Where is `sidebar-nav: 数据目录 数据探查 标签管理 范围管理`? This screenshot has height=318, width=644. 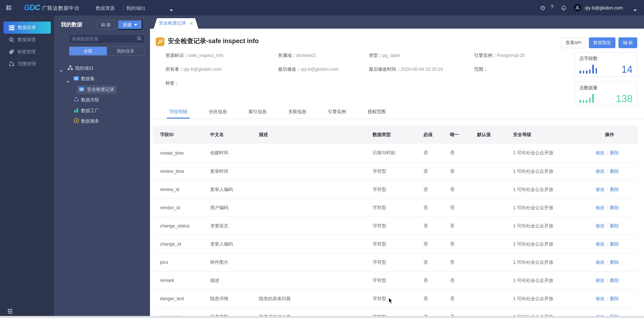 sidebar-nav: 数据目录 数据探查 标签管理 范围管理 is located at coordinates (27, 167).